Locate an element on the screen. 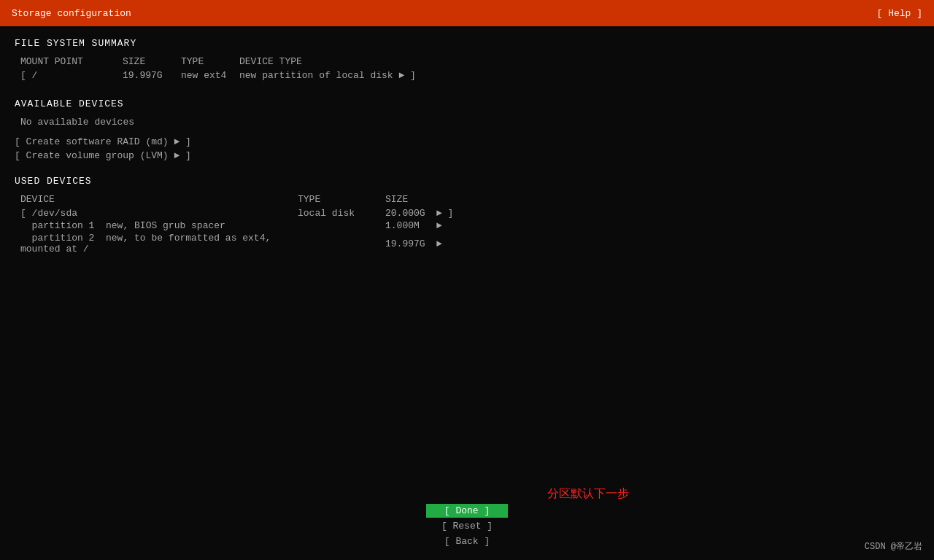 The image size is (934, 560). reset-button: [ Reset ] is located at coordinates (467, 526).